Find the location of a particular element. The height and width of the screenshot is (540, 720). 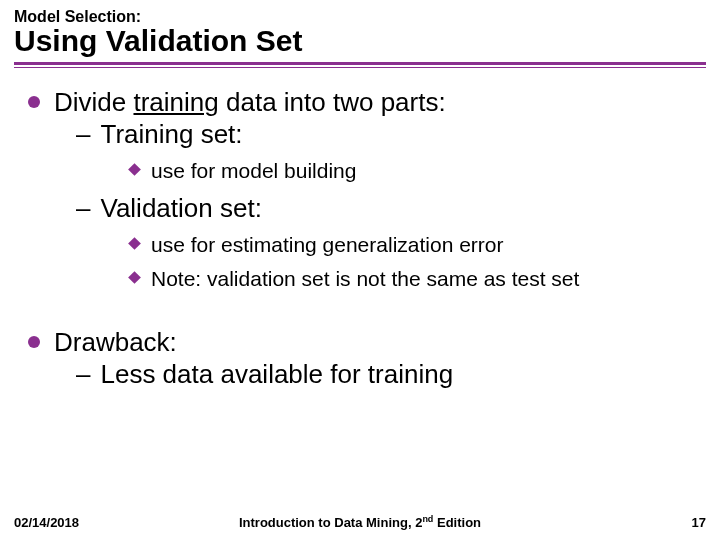

text-fragment: Divide is located at coordinates (94, 102).